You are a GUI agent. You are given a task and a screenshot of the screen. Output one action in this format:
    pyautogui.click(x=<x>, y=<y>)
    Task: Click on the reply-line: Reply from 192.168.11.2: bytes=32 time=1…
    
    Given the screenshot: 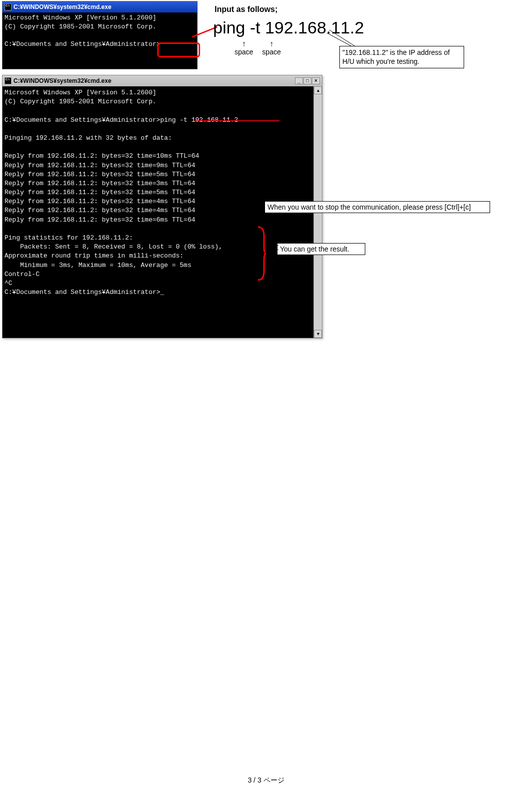 What is the action you would take?
    pyautogui.click(x=102, y=156)
    